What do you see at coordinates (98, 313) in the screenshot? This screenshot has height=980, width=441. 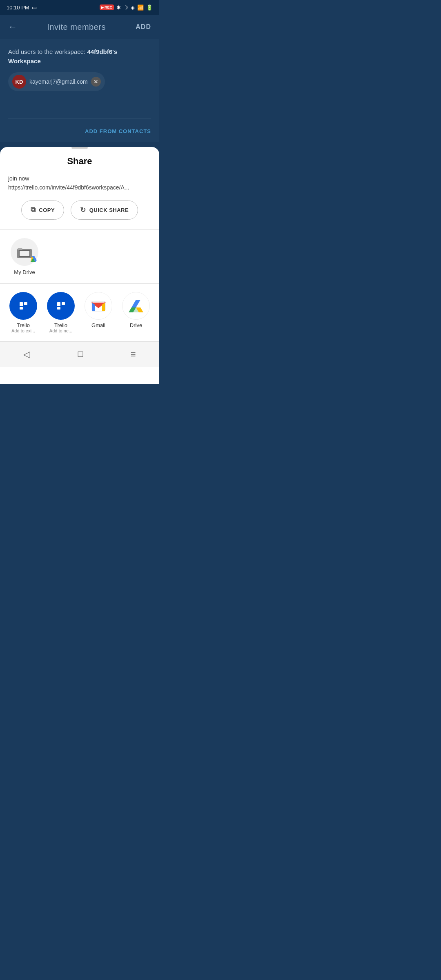 I see `app-gmail: Gmail` at bounding box center [98, 313].